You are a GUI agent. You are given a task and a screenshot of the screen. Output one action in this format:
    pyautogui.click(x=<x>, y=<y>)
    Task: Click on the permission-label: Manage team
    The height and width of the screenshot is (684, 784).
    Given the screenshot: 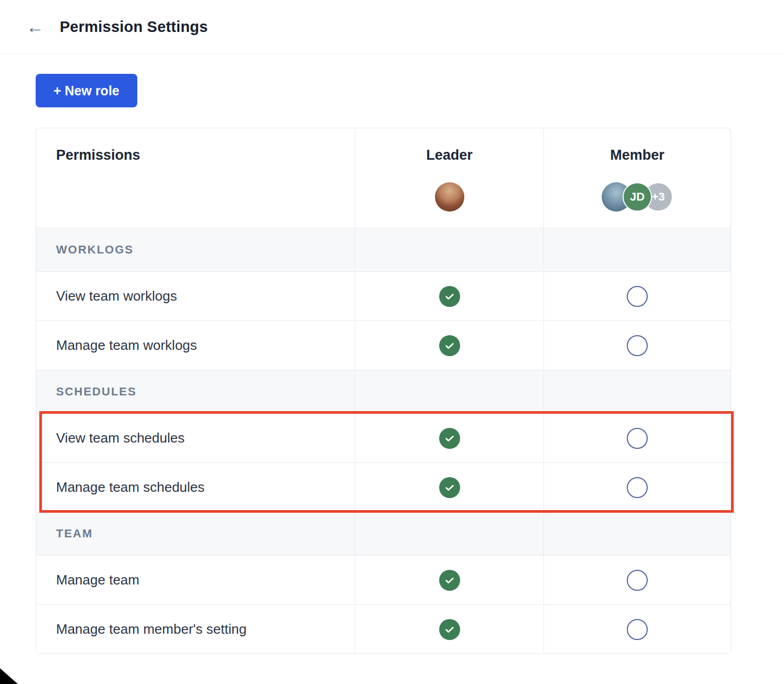 What is the action you would take?
    pyautogui.click(x=195, y=580)
    